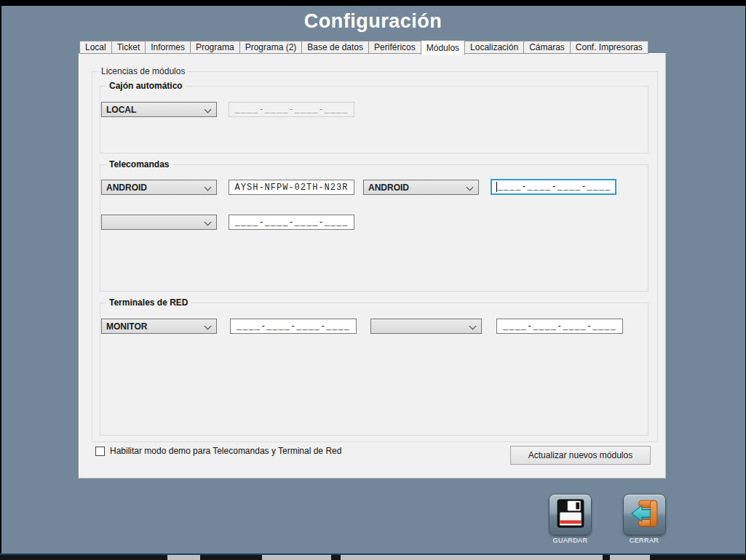 The image size is (746, 560). Describe the element at coordinates (644, 540) in the screenshot. I see `close-button-label: CERRAR` at that location.